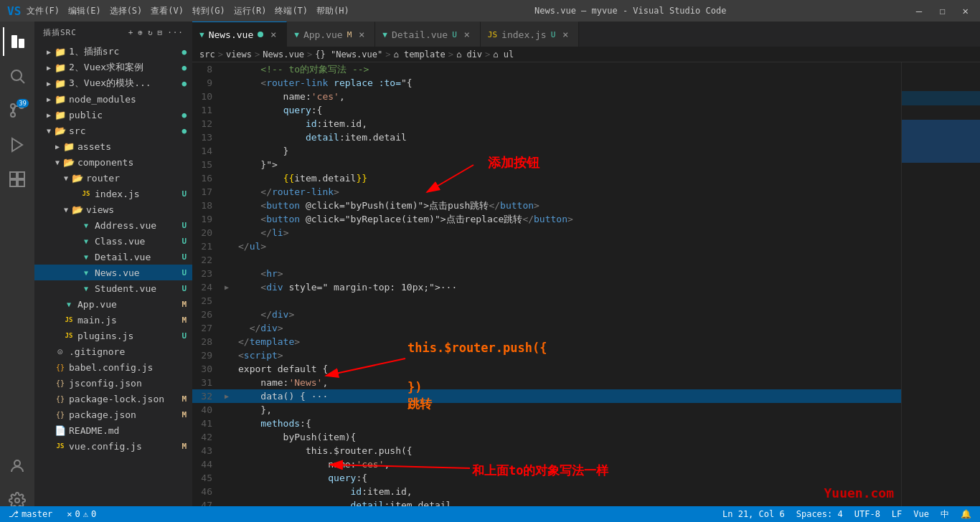 This screenshot has width=980, height=522. Describe the element at coordinates (547, 396) in the screenshot. I see `code-line: 32▶ data() { ···` at that location.